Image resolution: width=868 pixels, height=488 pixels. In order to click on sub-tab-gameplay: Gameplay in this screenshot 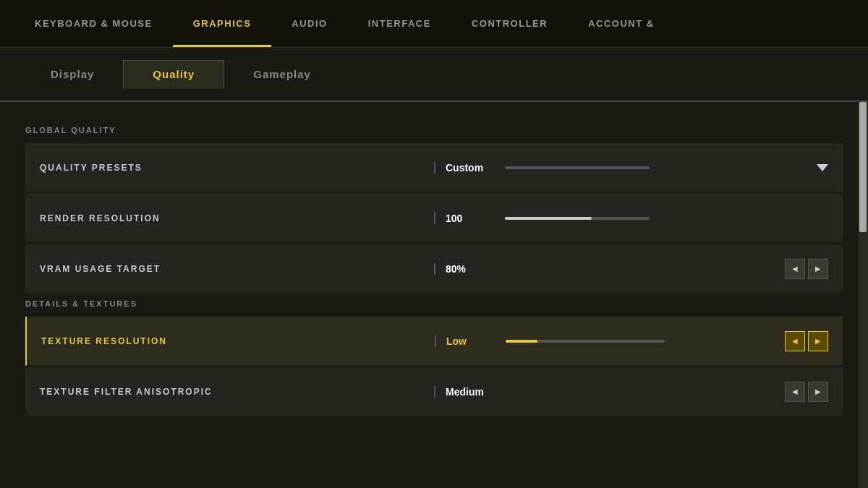, I will do `click(282, 74)`.